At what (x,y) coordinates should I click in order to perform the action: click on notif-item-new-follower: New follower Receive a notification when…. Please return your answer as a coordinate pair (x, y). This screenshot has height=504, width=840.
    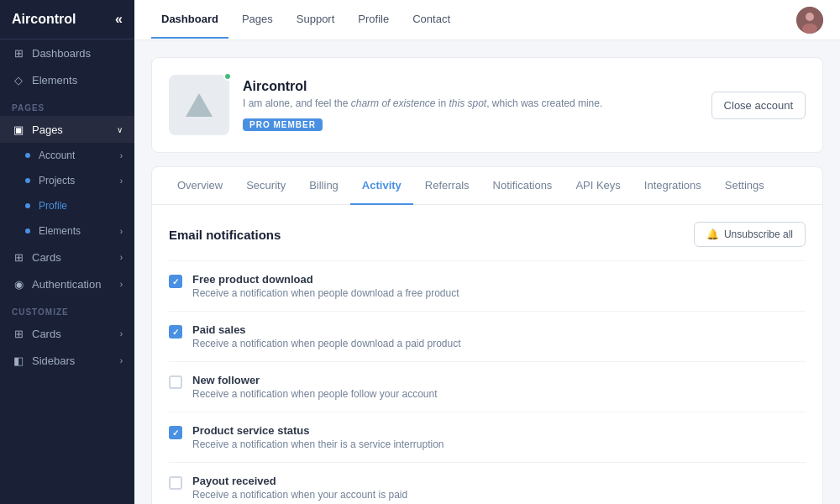
    Looking at the image, I should click on (487, 386).